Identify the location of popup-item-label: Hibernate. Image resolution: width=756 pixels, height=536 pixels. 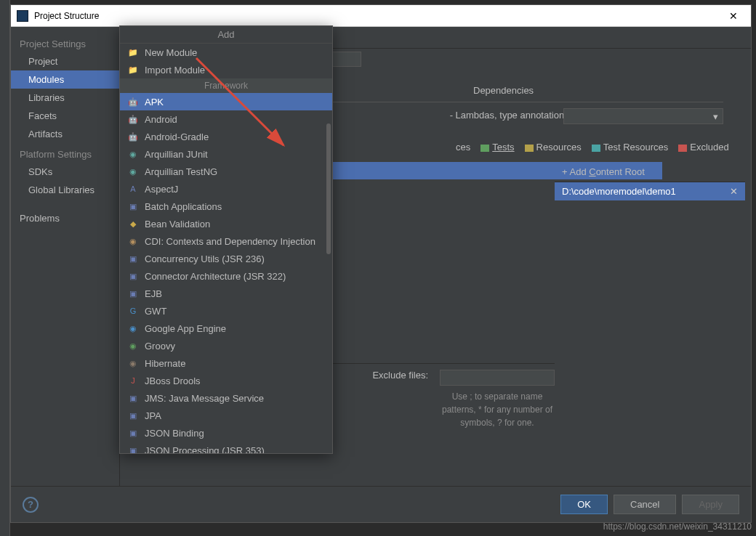
(165, 363).